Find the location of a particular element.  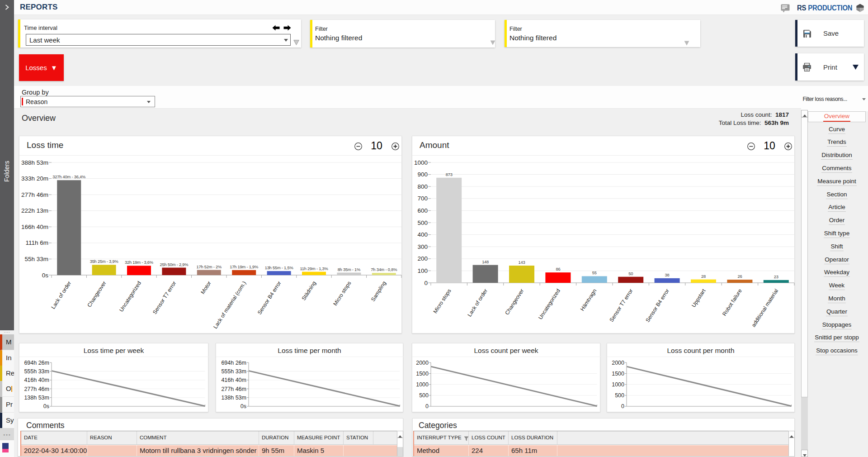

svg-text: 25h 50m - 2,9% is located at coordinates (174, 265).